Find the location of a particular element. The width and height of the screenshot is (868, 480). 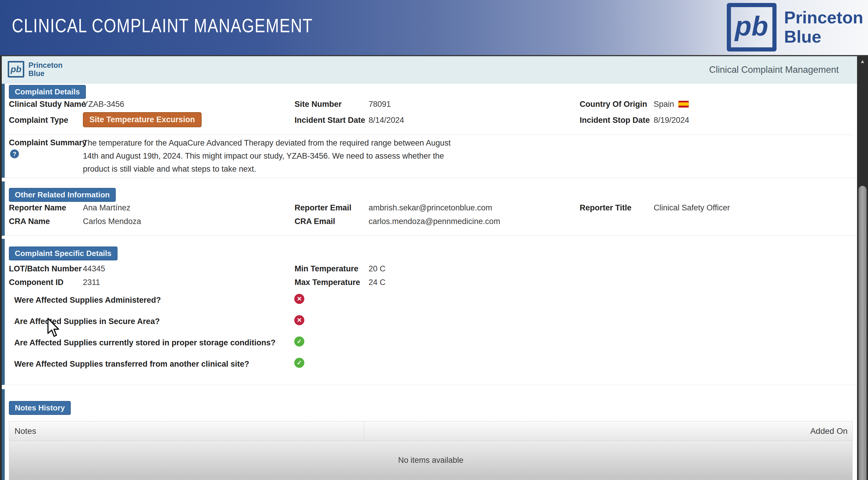

app-logo: pb Princeton Blue is located at coordinates (35, 69).